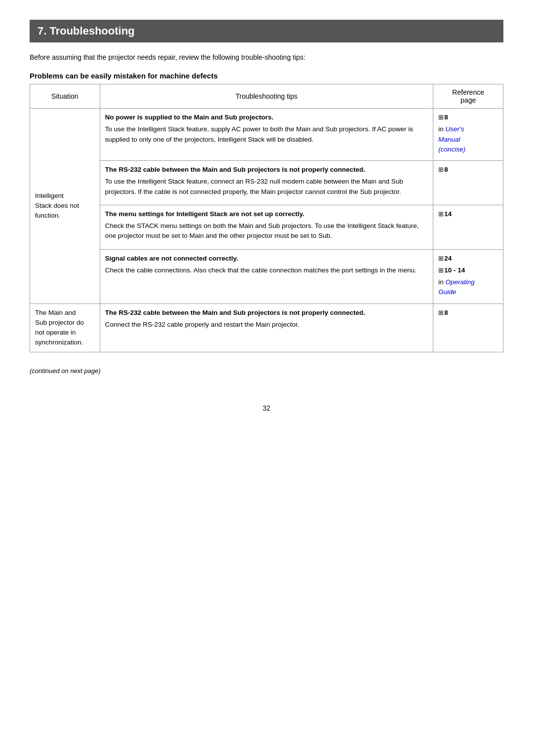  I want to click on ref-icon-4b: 10 - 14, so click(468, 270).